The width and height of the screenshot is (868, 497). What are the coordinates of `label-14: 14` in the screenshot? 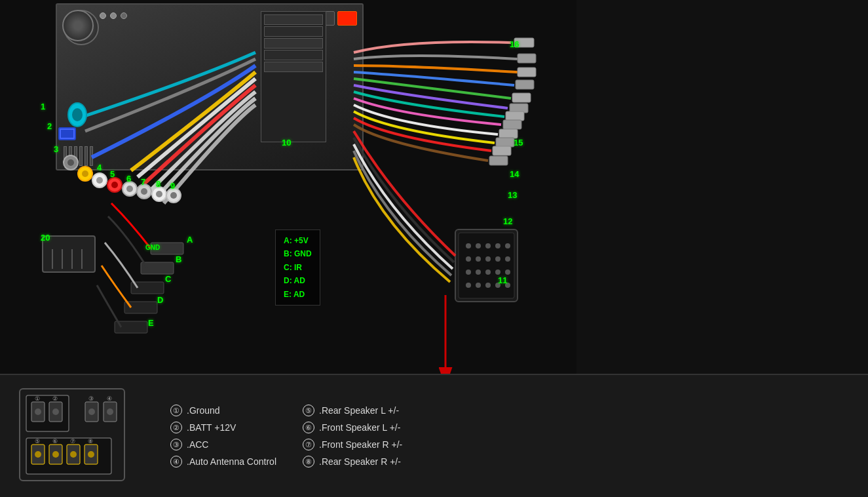 It's located at (514, 174).